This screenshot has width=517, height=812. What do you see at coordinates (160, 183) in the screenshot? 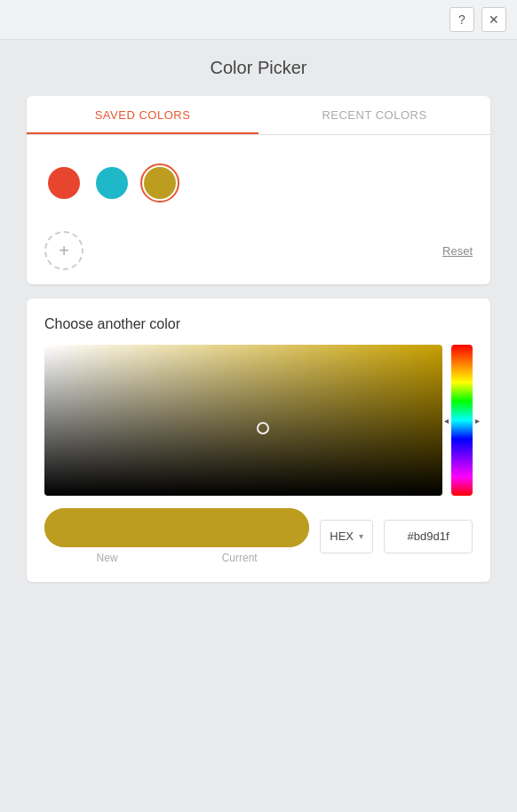
I see `swatch-gold` at bounding box center [160, 183].